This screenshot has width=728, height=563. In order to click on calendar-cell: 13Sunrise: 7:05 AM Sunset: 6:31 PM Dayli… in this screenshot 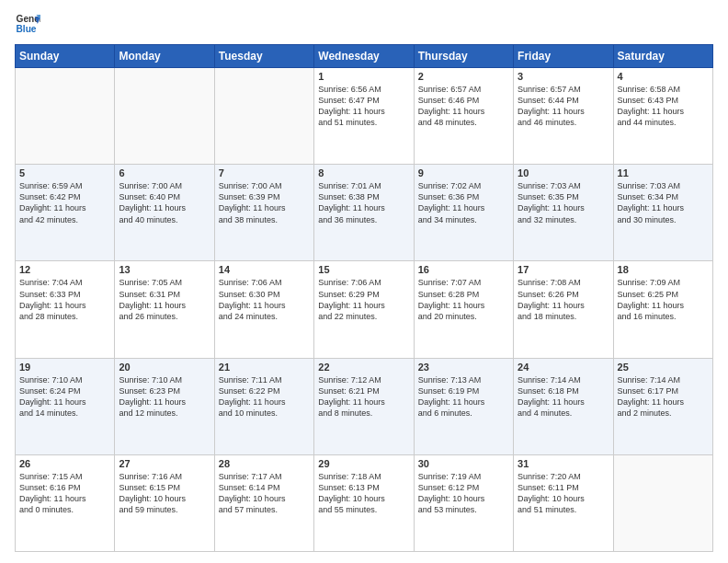, I will do `click(165, 309)`.